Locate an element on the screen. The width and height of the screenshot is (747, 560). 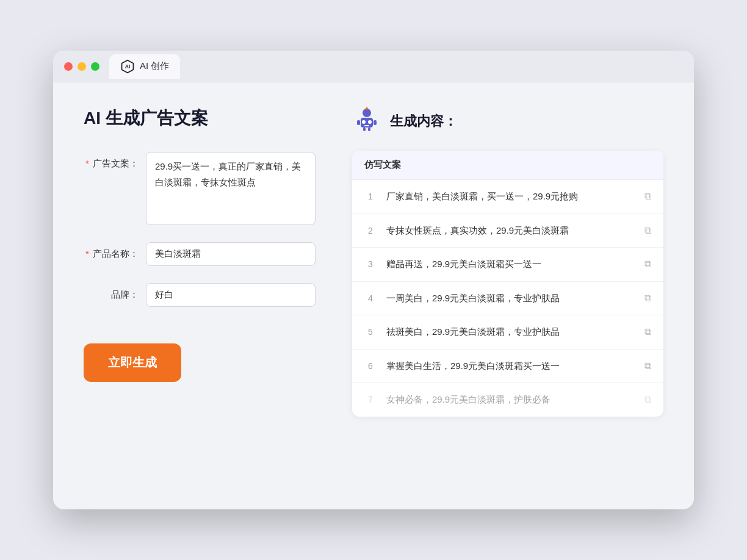
result-number: 1 is located at coordinates (370, 196).